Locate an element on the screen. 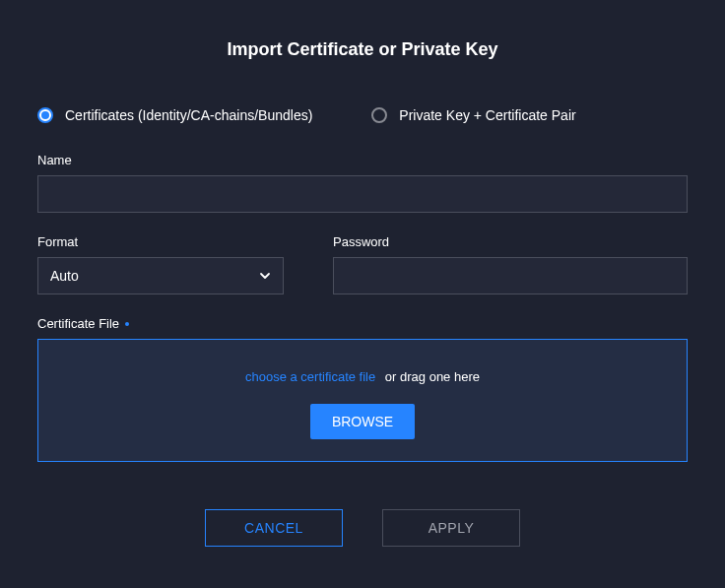 The height and width of the screenshot is (588, 725). chevron-down-icon is located at coordinates (265, 276).